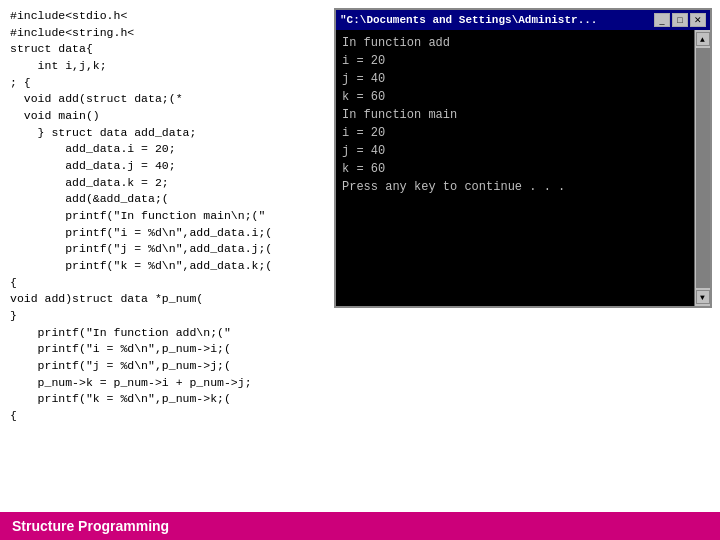 This screenshot has width=720, height=540. What do you see at coordinates (703, 39) in the screenshot?
I see `scroll-up-button: ▲` at bounding box center [703, 39].